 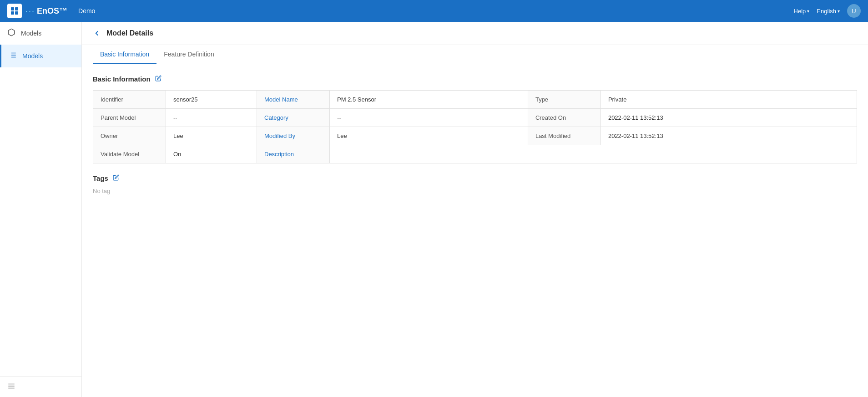 What do you see at coordinates (839, 11) in the screenshot?
I see `lang-caret-icon: ▾` at bounding box center [839, 11].